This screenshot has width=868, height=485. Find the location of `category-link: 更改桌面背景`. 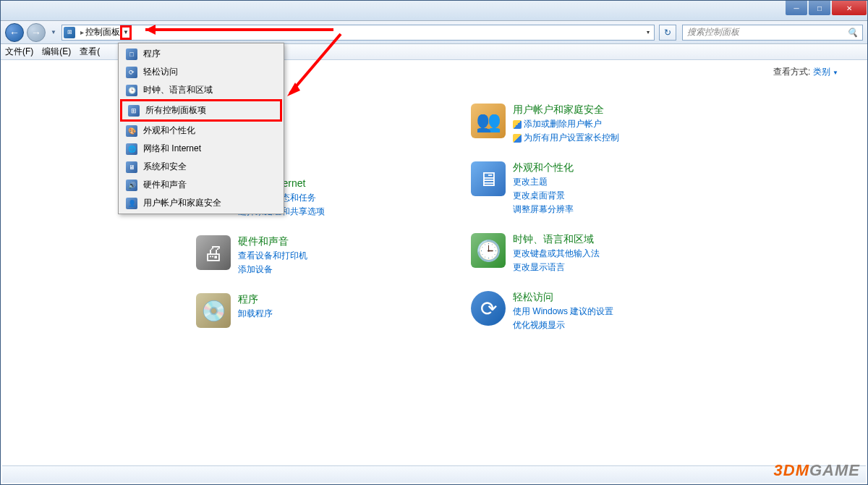

category-link: 更改桌面背景 is located at coordinates (543, 195).